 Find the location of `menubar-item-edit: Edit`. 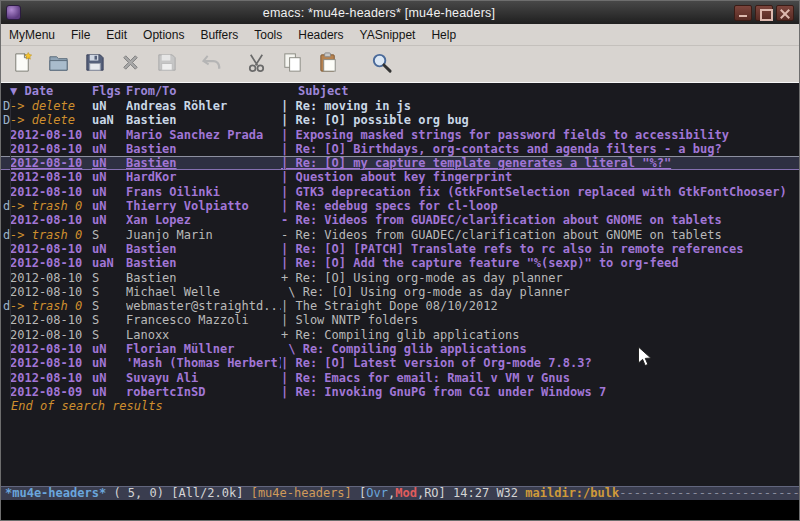

menubar-item-edit: Edit is located at coordinates (116, 35).